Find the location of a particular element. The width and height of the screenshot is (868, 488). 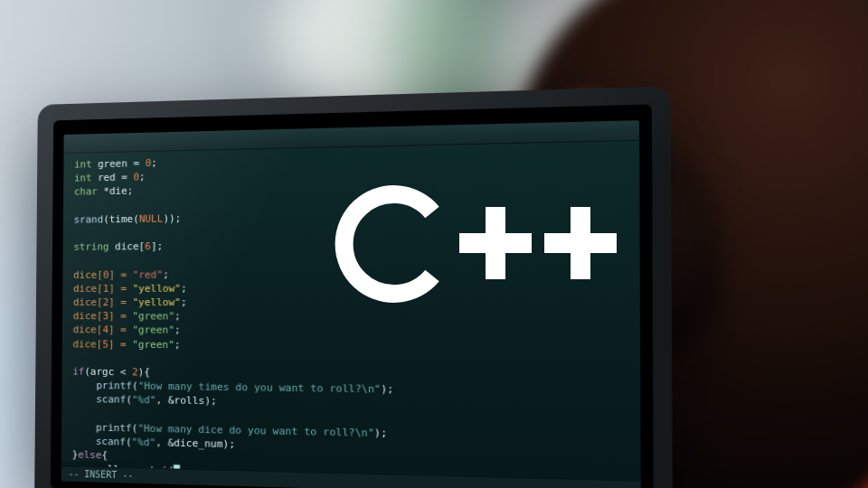

editor-mode: -- INSERT -- is located at coordinates (101, 475).